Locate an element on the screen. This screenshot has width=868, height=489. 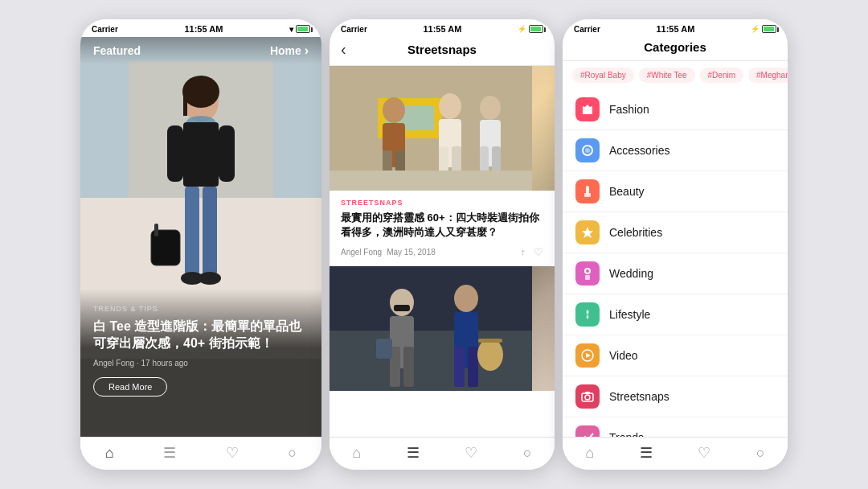
time-2: 11:55 AM is located at coordinates (442, 29).